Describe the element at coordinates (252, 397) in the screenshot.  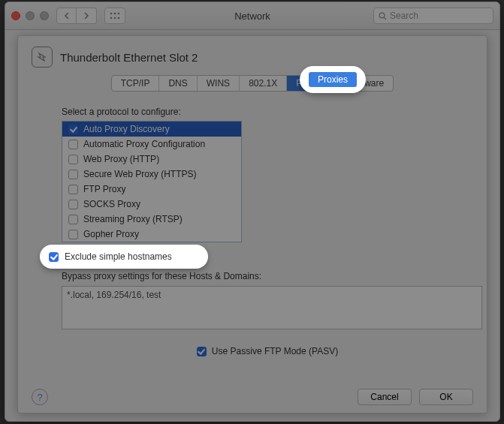
I see `sheet-footer: ? Cancel OK` at that location.